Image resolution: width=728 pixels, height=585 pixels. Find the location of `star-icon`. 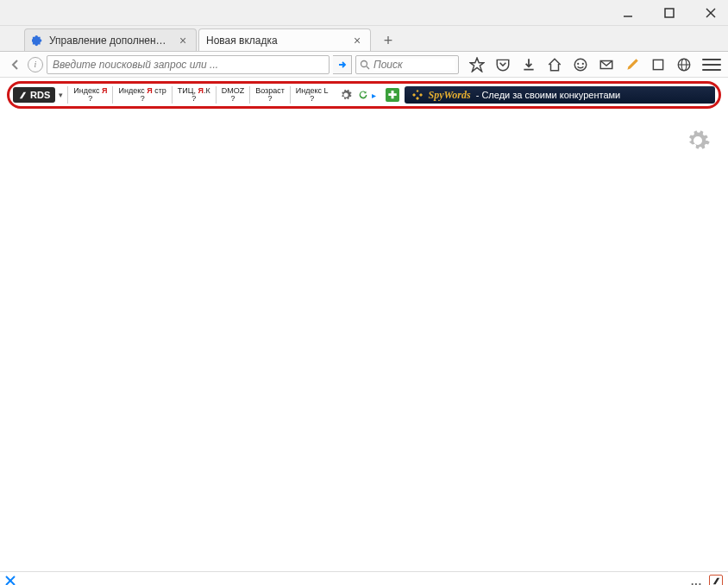

star-icon is located at coordinates (477, 65).